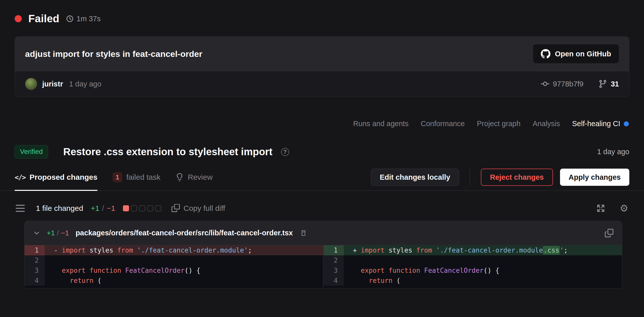  Describe the element at coordinates (583, 54) in the screenshot. I see `github-button-label: Open on GitHub` at that location.